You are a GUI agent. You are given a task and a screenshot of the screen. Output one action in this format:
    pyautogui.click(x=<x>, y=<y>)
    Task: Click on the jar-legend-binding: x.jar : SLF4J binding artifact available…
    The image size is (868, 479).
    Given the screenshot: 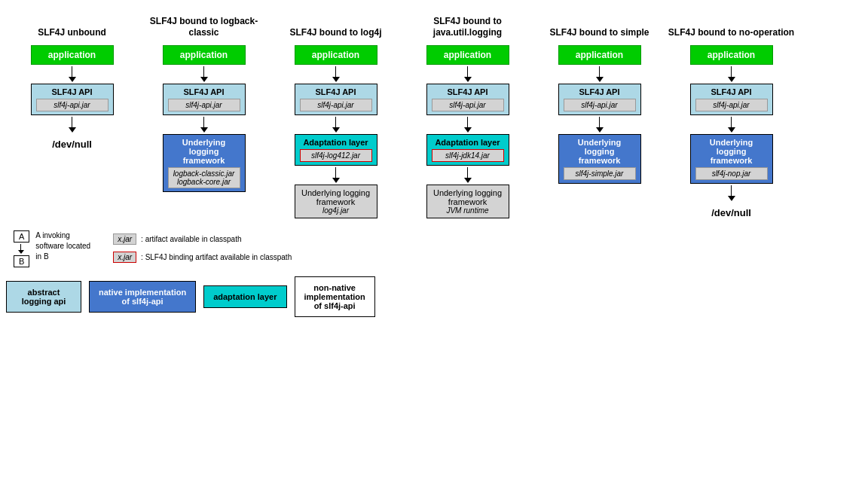 What is the action you would take?
    pyautogui.click(x=202, y=258)
    